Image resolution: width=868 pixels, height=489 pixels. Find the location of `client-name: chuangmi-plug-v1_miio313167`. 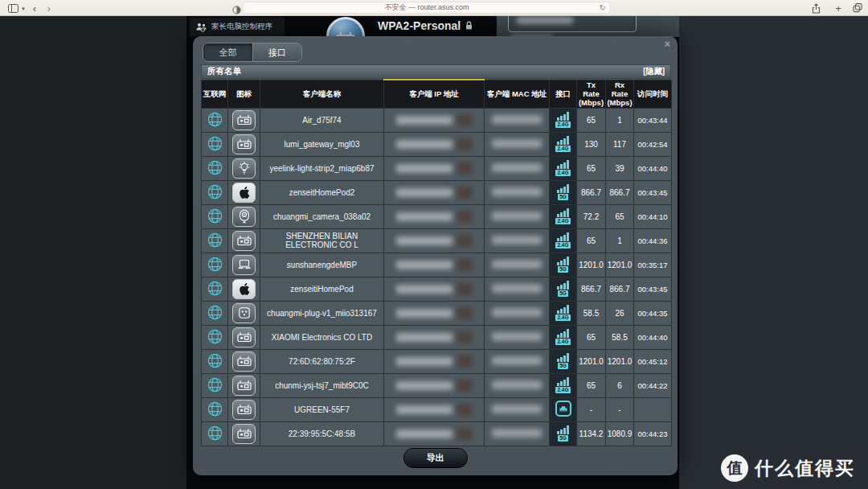

client-name: chuangmi-plug-v1_miio313167 is located at coordinates (322, 313).